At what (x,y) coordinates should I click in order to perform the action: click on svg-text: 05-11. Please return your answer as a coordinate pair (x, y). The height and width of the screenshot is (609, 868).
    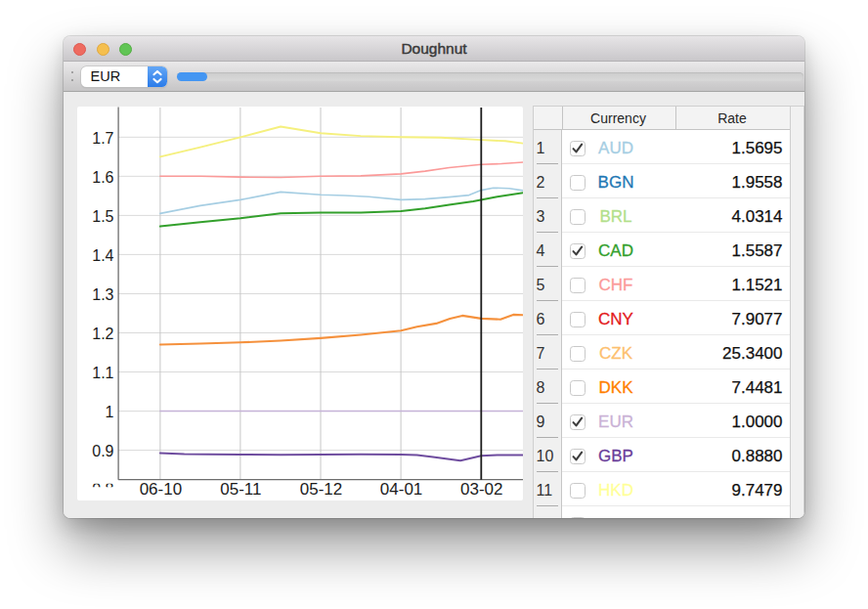
    Looking at the image, I should click on (240, 489).